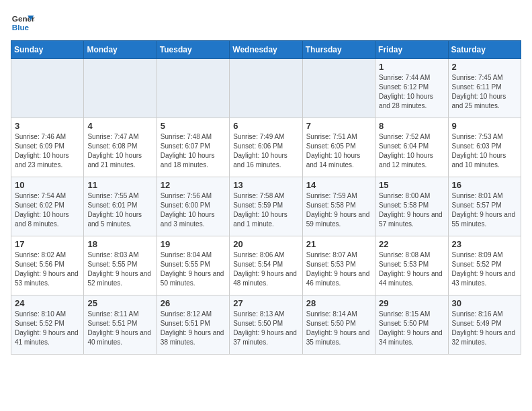 Image resolution: width=532 pixels, height=411 pixels. Describe the element at coordinates (266, 148) in the screenshot. I see `calendar-cell: 6Sunrise: 7:49 AM Sunset: 6:06 PM Daylig…` at that location.